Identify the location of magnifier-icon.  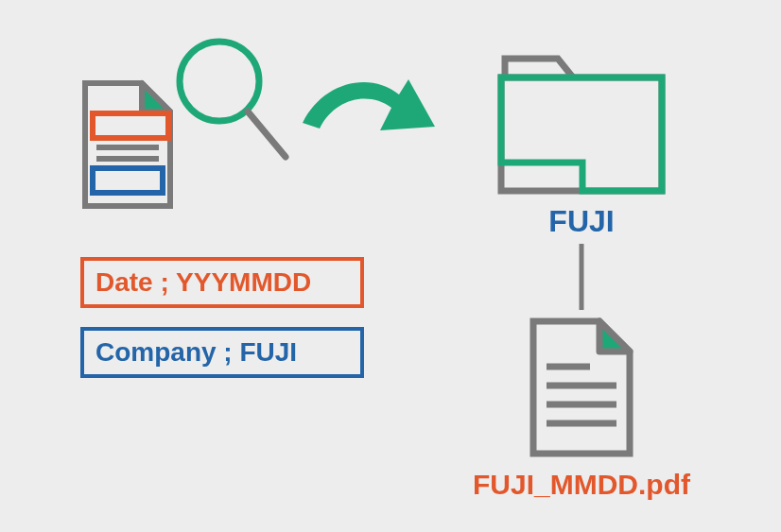
(227, 104).